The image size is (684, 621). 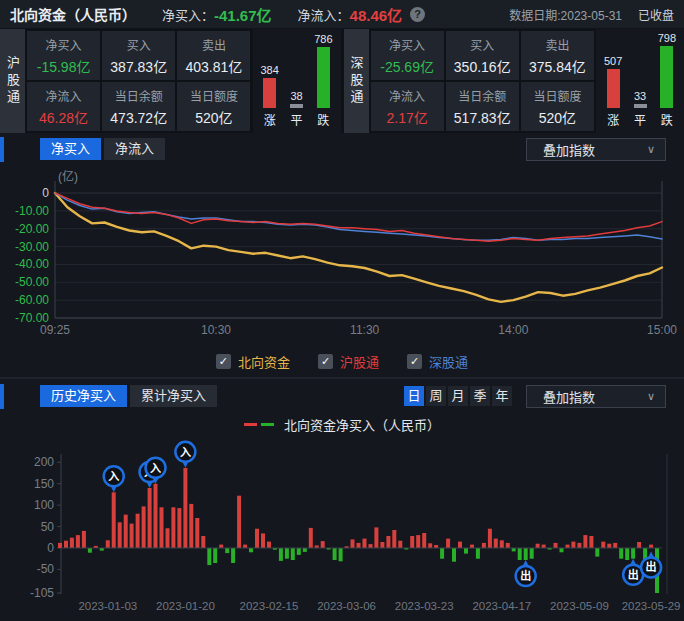 What do you see at coordinates (84, 396) in the screenshot?
I see `tab-history-net-buy: 历史净买入` at bounding box center [84, 396].